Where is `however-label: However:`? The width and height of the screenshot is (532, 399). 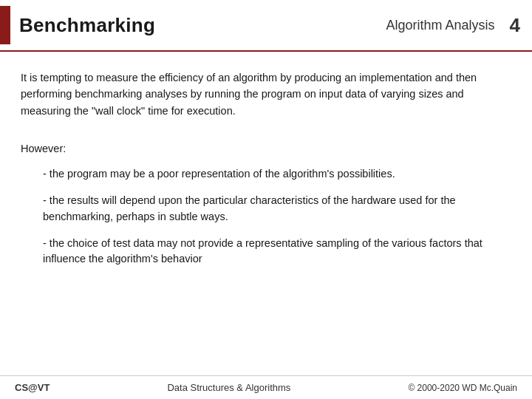 however-label: However: is located at coordinates (262, 149).